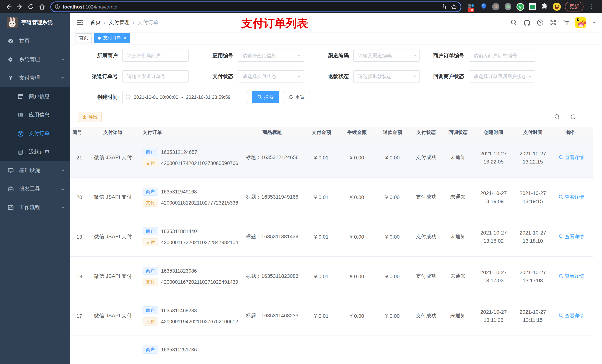 This screenshot has height=364, width=602. I want to click on column-header: 支付金额, so click(322, 132).